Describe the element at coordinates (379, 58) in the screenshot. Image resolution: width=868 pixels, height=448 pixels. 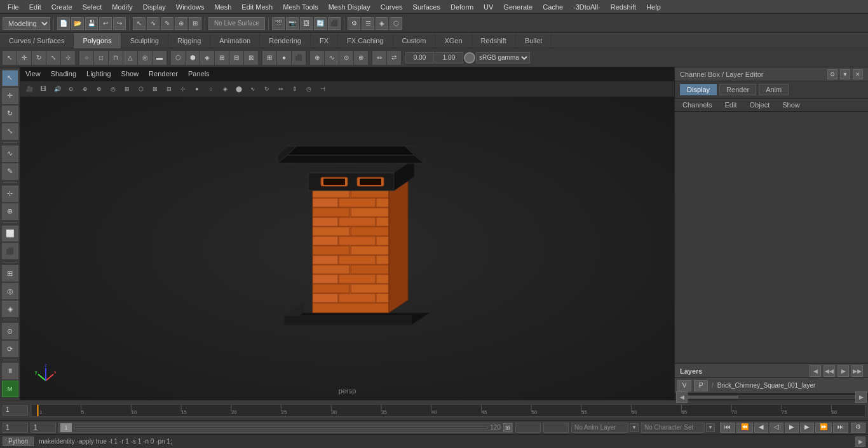
I see `mirror-icon: ⇔` at that location.